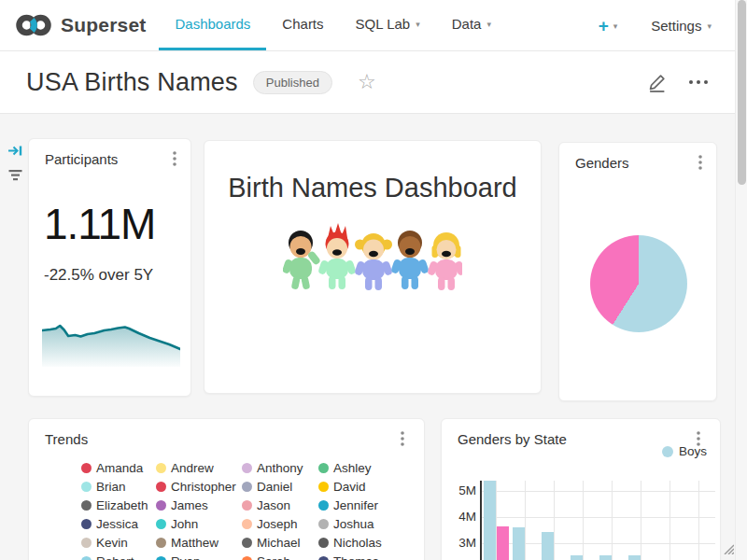 This screenshot has width=747, height=560. What do you see at coordinates (374, 82) in the screenshot?
I see `dashboard-header: USA Births Names Published ☆` at bounding box center [374, 82].